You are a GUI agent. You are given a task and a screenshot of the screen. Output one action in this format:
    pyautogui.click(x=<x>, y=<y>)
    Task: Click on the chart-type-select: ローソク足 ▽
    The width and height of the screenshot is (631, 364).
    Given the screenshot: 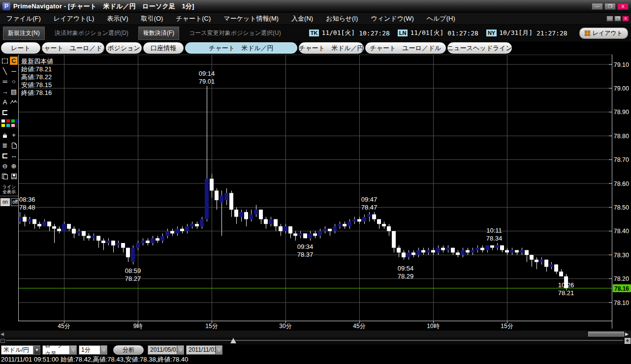 What is the action you would take?
    pyautogui.click(x=60, y=350)
    